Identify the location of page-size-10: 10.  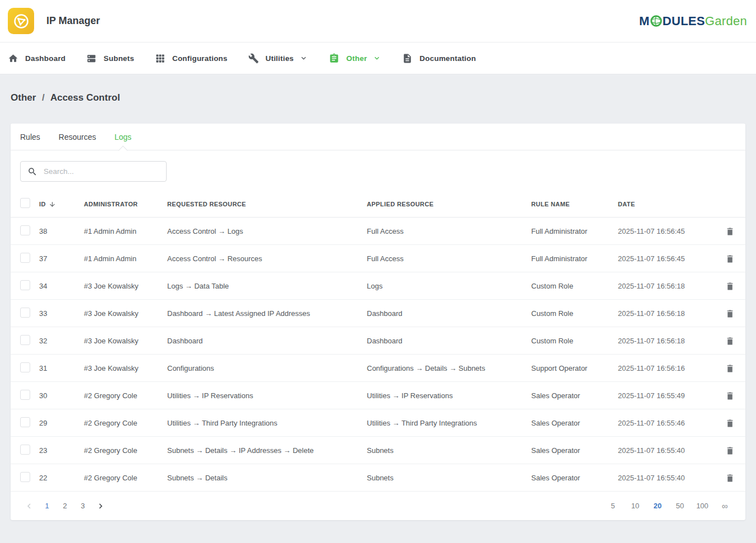
(635, 506).